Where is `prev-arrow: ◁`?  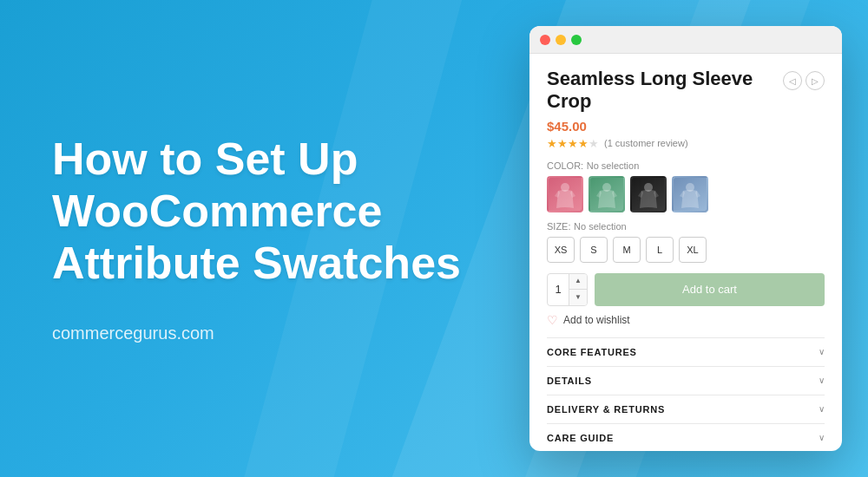 prev-arrow: ◁ is located at coordinates (792, 81).